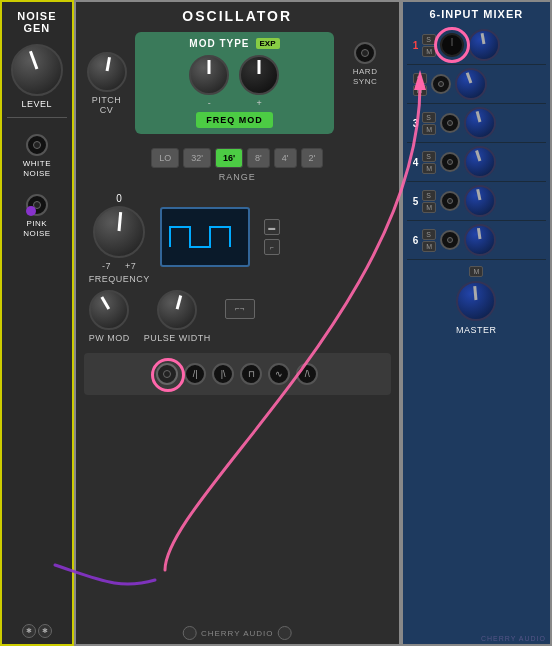 This screenshot has width=552, height=646. What do you see at coordinates (209, 82) in the screenshot?
I see `mod-minus-container: -` at bounding box center [209, 82].